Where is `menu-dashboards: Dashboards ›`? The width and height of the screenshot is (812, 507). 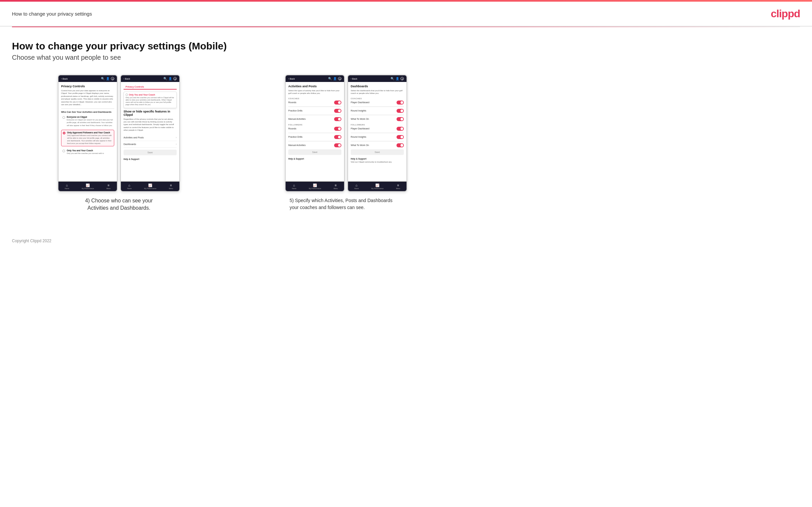
menu-dashboards: Dashboards › is located at coordinates (150, 144).